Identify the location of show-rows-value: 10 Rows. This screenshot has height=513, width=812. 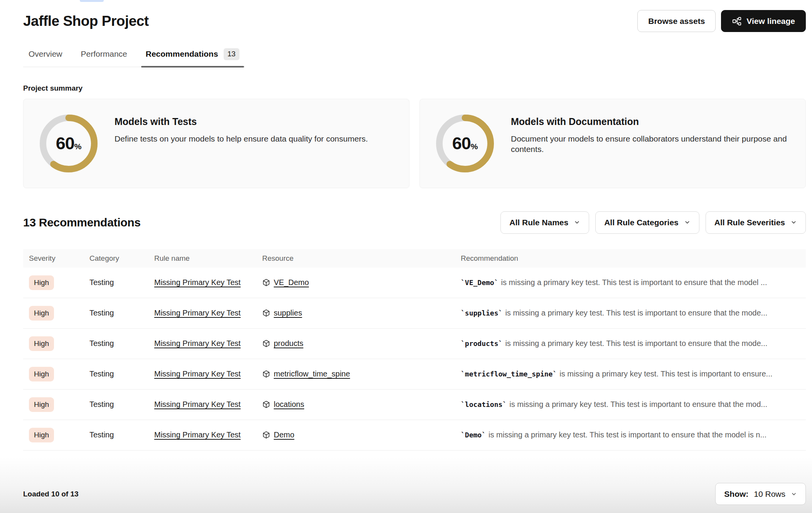
(770, 494).